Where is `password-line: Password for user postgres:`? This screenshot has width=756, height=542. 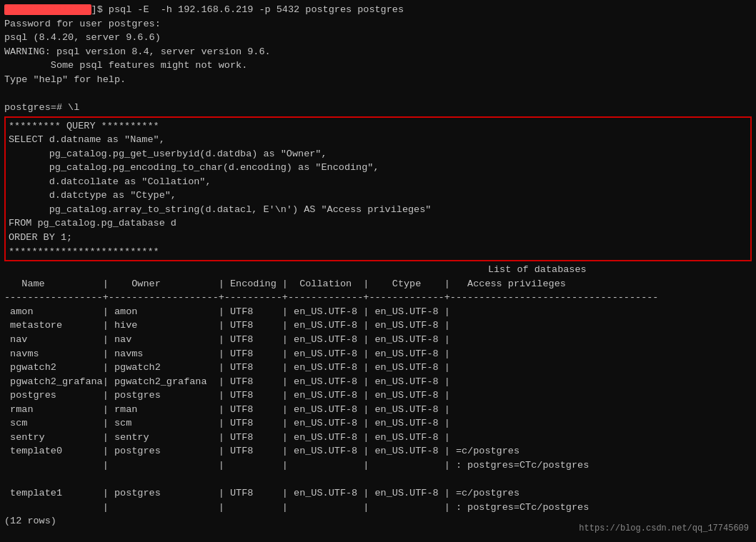
password-line: Password for user postgres: is located at coordinates (378, 24).